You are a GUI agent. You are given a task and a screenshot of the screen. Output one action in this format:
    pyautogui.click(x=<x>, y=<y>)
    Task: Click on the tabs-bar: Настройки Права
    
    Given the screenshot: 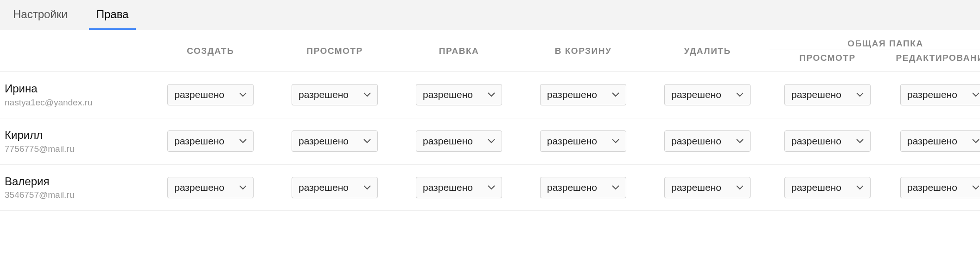 What is the action you would take?
    pyautogui.click(x=490, y=15)
    